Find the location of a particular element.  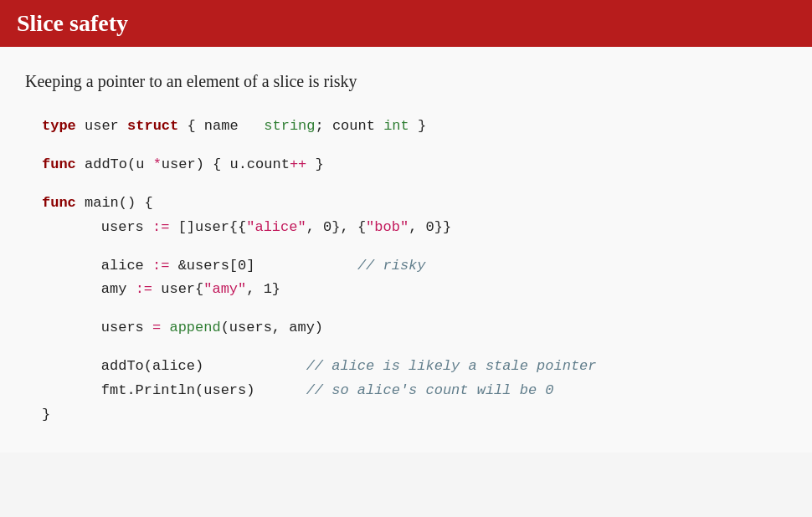

code-line-println: fmt.Println(users) // so alice's count w… is located at coordinates (427, 392).